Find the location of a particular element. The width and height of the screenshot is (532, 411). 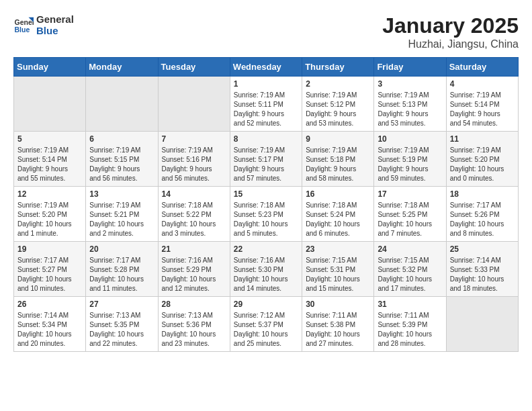

calendar-week-row: 5Sunrise: 7:19 AM Sunset: 5:14 PM Daylig… is located at coordinates (266, 159).